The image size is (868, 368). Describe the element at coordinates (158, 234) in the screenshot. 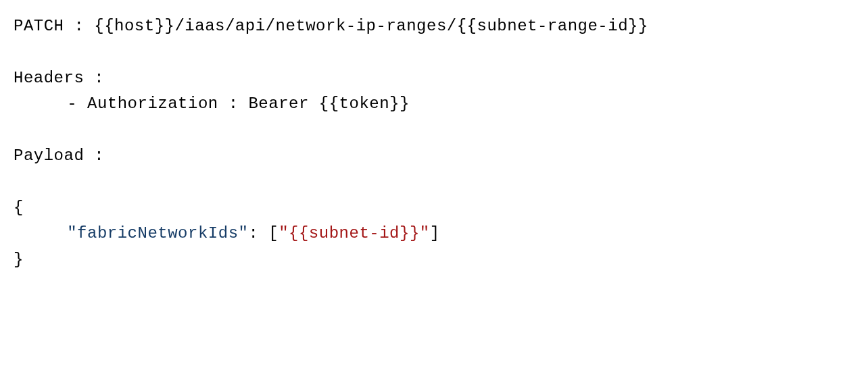

I see `json-key: "fabricNetworkIds"` at that location.